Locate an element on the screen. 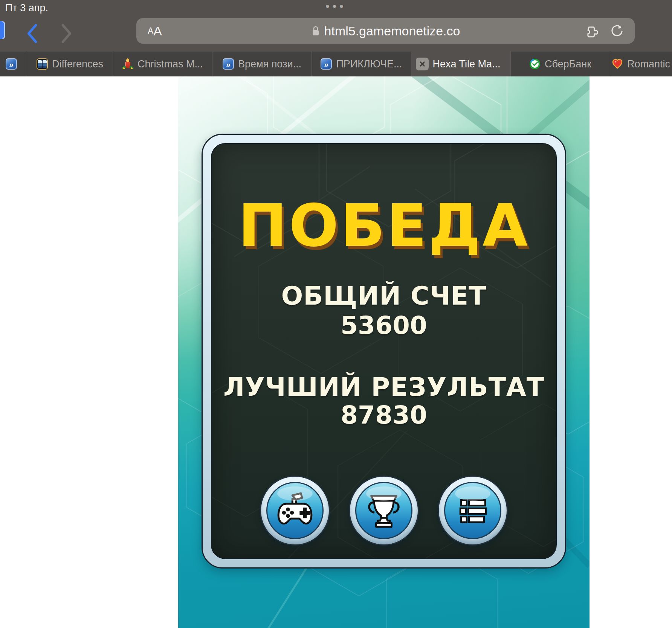 The image size is (672, 628). tab-vremya: » Время пози... is located at coordinates (262, 64).